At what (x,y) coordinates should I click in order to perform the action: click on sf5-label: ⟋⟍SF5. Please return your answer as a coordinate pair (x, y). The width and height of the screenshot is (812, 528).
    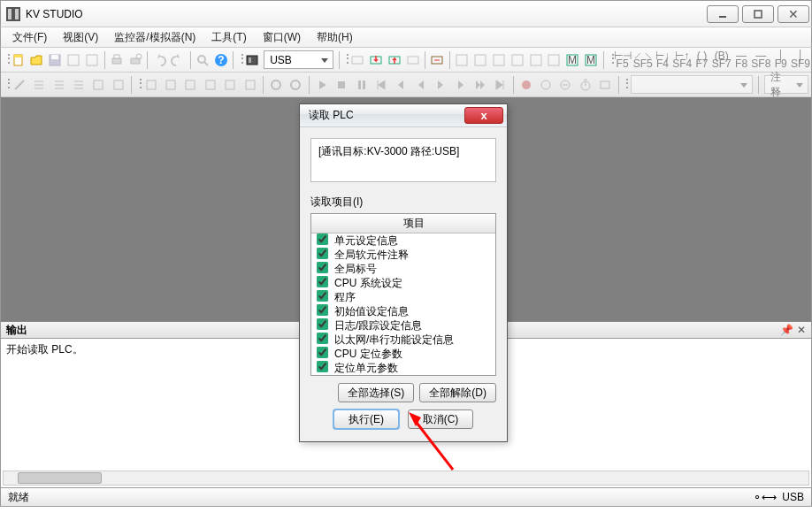
    Looking at the image, I should click on (643, 60).